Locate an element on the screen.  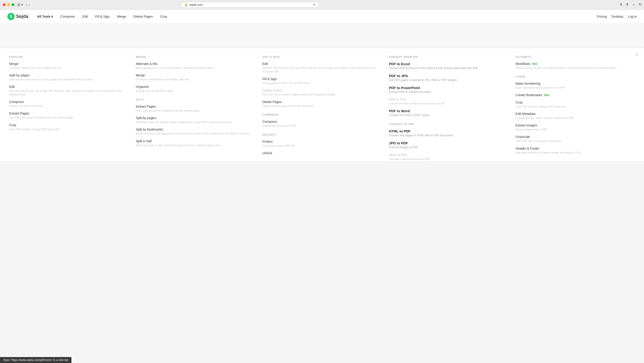
address-bar: 🔒 sejda.com ⟳ is located at coordinates (250, 4).